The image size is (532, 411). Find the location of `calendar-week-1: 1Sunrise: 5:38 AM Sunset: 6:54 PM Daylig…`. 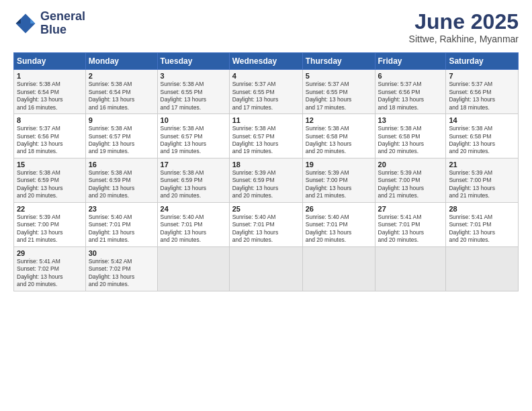

calendar-week-1: 1Sunrise: 5:38 AM Sunset: 6:54 PM Daylig… is located at coordinates (266, 92).